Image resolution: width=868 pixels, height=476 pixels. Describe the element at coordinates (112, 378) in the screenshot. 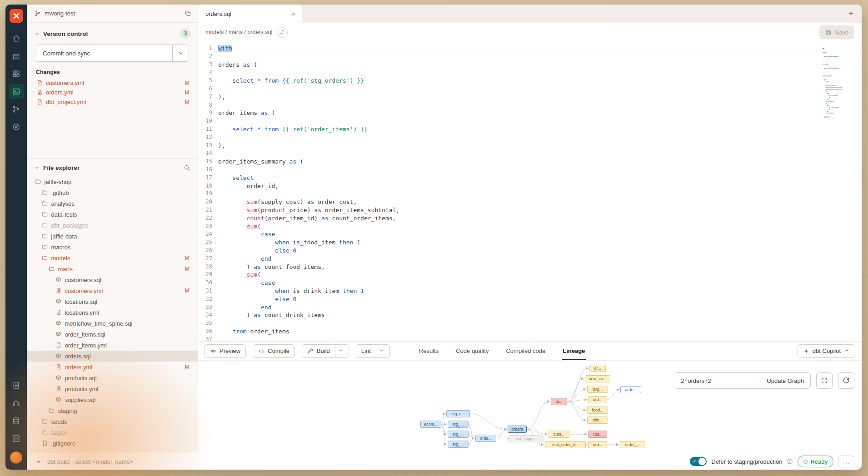

I see `tree-item-products.sql: products.sql` at that location.